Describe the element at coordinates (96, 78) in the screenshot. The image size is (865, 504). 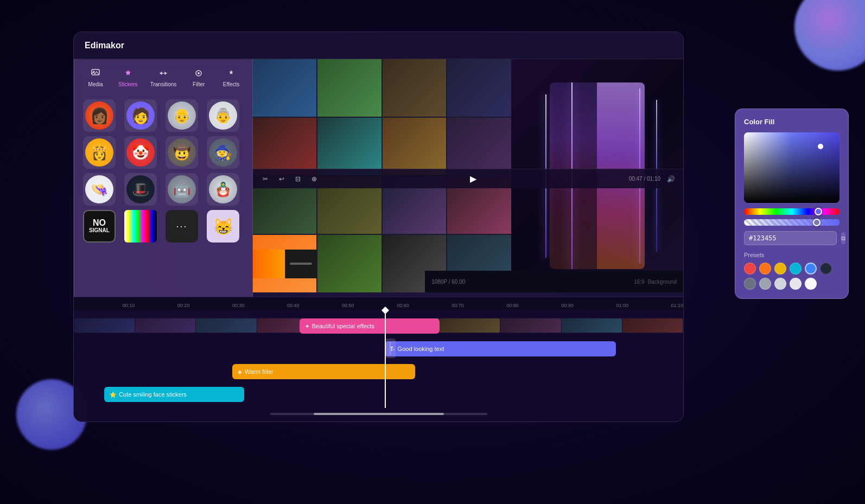
I see `tab-media: Media` at that location.